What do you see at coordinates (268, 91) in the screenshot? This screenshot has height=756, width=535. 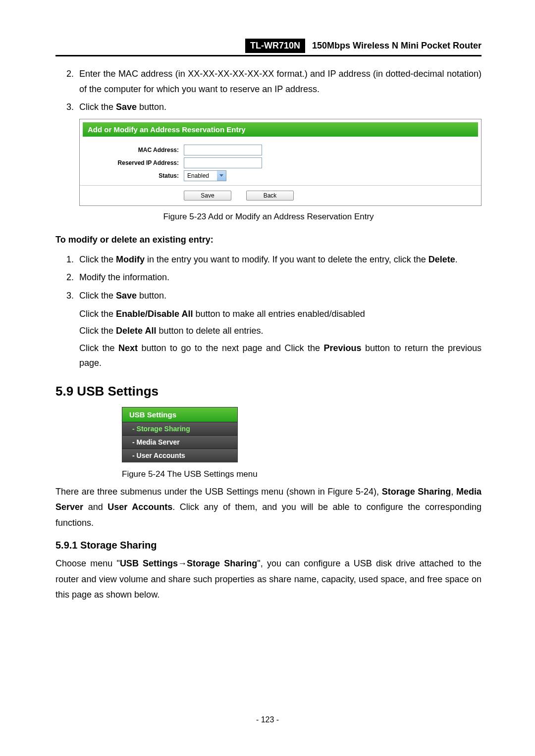 I see `steps-list-a: Enter the MAC address (in XX-XX-XX-XX-XX…` at bounding box center [268, 91].